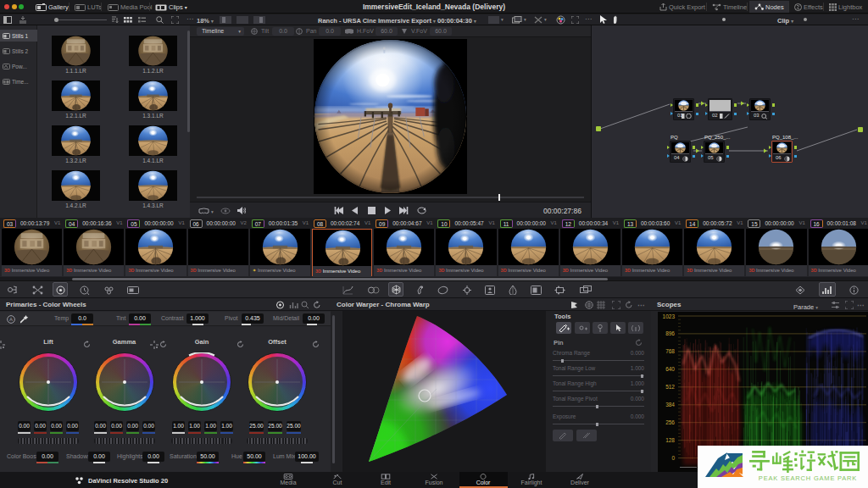 The height and width of the screenshot is (488, 868). I want to click on svg-text: A, so click(11, 319).